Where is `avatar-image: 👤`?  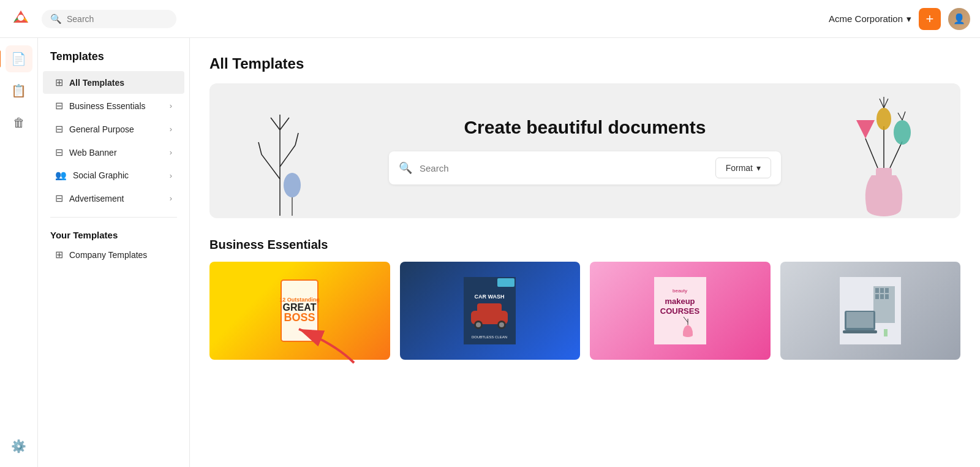 avatar-image: 👤 is located at coordinates (959, 19).